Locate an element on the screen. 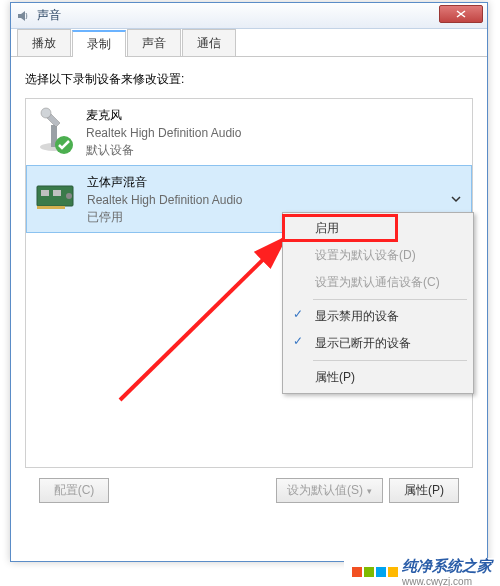 This screenshot has height=586, width=500. titlebar: 声音 is located at coordinates (249, 16).